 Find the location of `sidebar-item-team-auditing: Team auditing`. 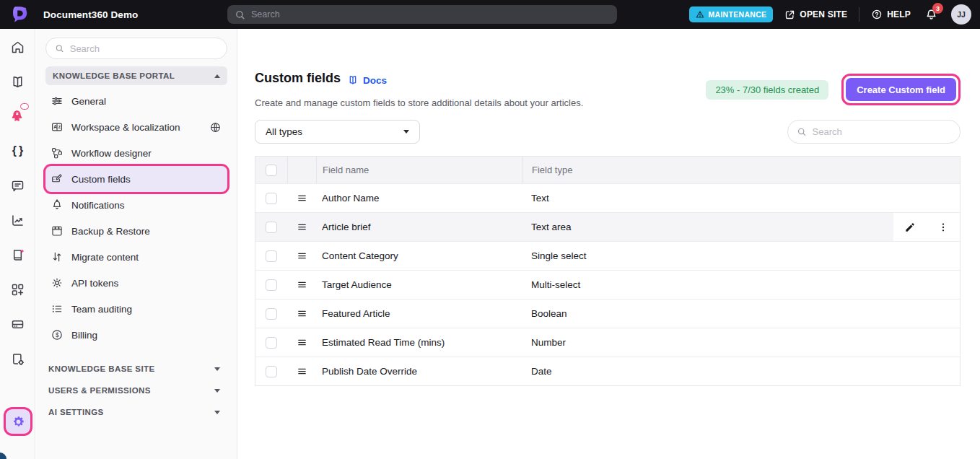

sidebar-item-team-auditing: Team auditing is located at coordinates (136, 309).